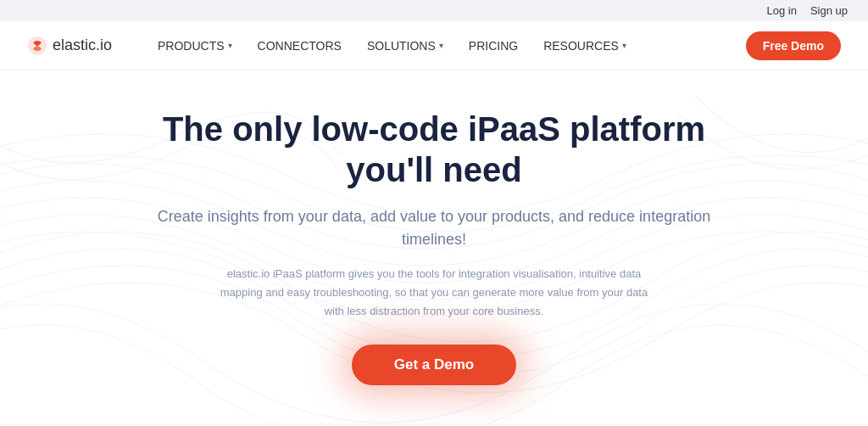 This screenshot has width=868, height=426. I want to click on signup-link: Sign up, so click(829, 10).